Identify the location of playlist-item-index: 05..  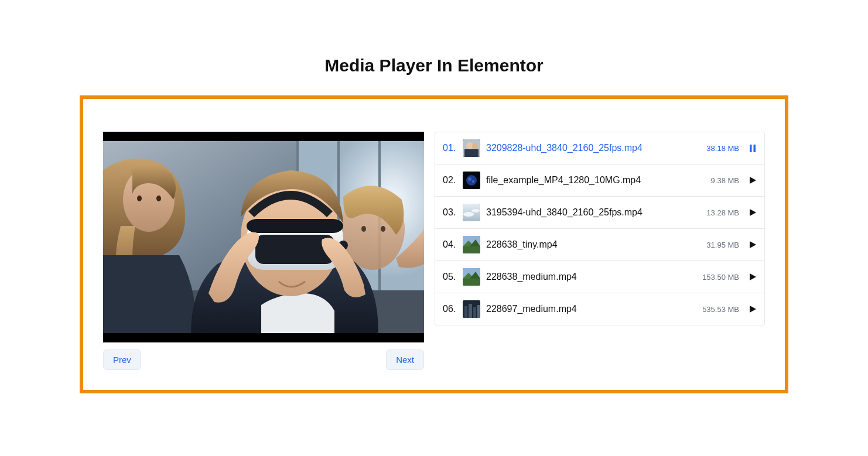
(451, 277).